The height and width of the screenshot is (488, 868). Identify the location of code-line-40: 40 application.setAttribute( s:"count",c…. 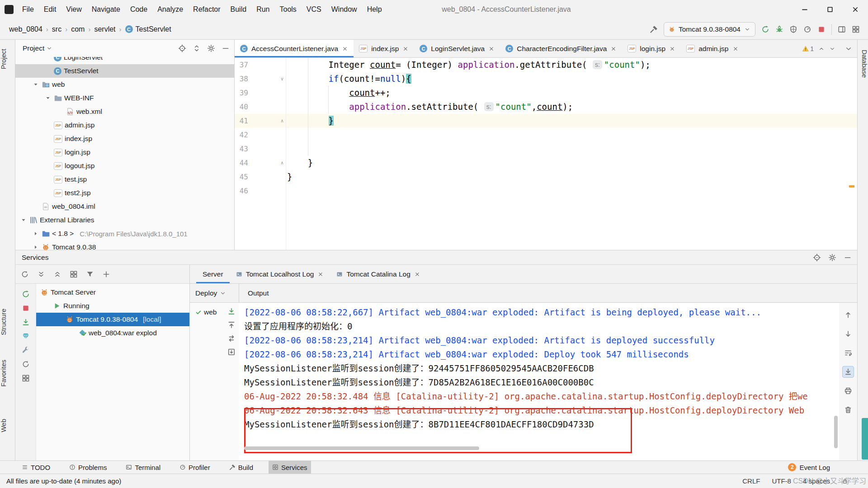
(546, 107).